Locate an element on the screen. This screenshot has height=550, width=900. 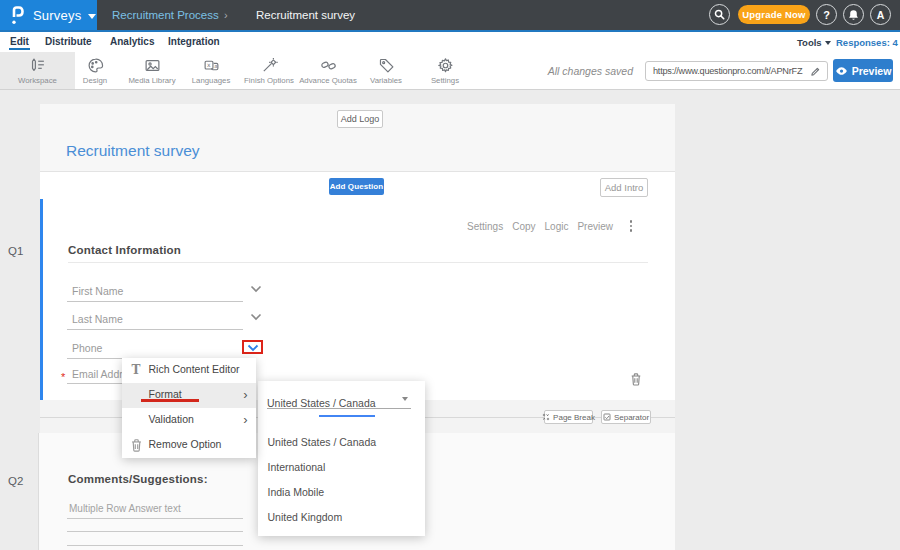
product-switcher: Surveys is located at coordinates (48, 15).